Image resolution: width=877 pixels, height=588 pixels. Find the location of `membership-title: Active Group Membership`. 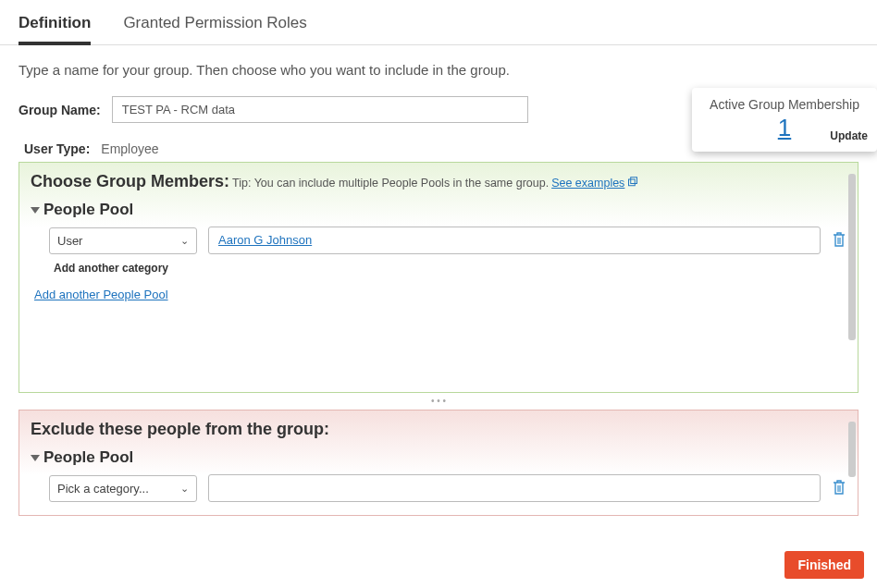

membership-title: Active Group Membership is located at coordinates (784, 104).